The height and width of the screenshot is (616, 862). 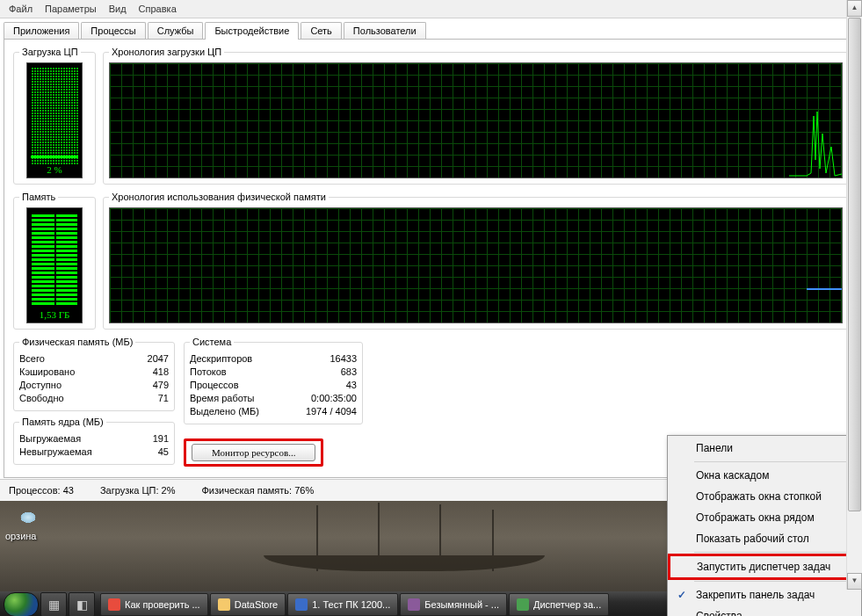 I want to click on ctx-taskmgr: Запустить диспетчер задач, so click(x=764, y=567).